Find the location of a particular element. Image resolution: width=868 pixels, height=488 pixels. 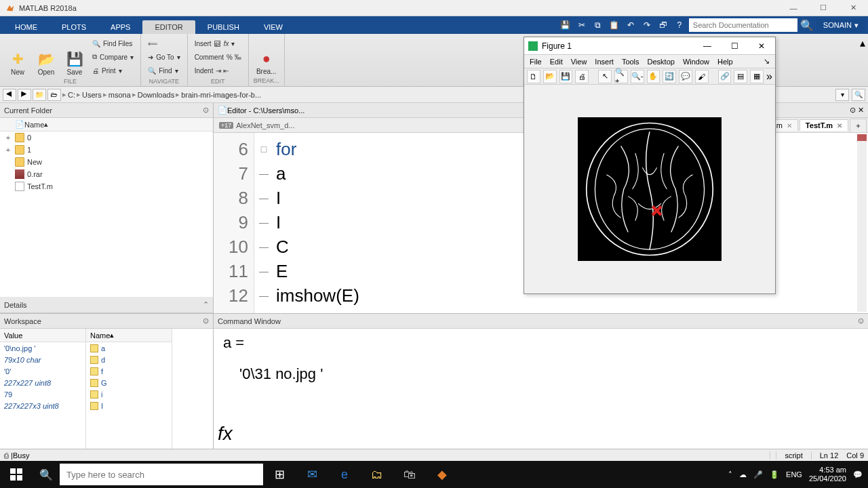

search-path-button: 🔍 is located at coordinates (859, 95).